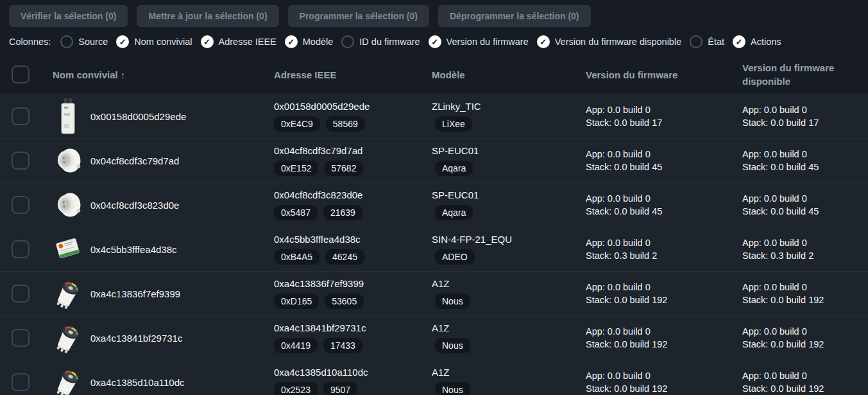 This screenshot has height=395, width=868. Describe the element at coordinates (158, 161) in the screenshot. I see `friendly-name-cell: 0x04cf8cdf3c79d7ad` at that location.